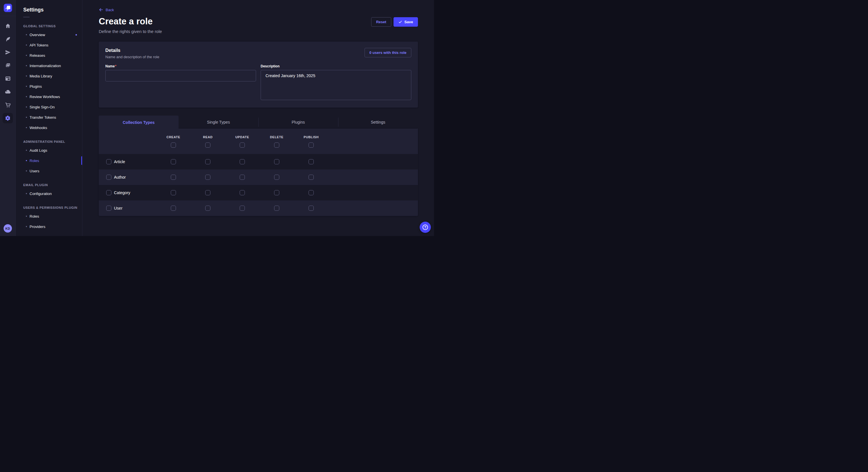  Describe the element at coordinates (242, 193) in the screenshot. I see `category-update-checkbox` at that location.